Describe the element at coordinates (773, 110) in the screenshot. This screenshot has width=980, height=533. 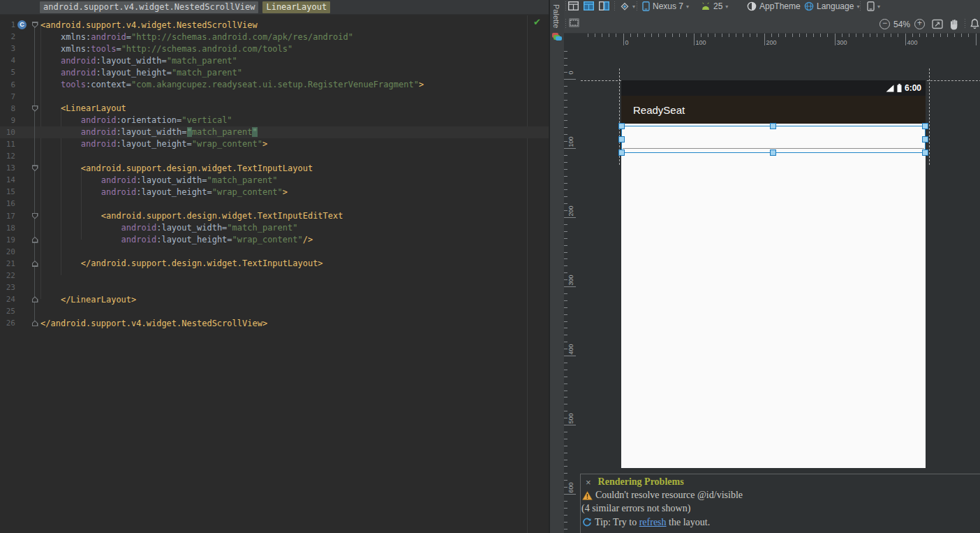
I see `preview-app-bar: ReadySeat` at that location.